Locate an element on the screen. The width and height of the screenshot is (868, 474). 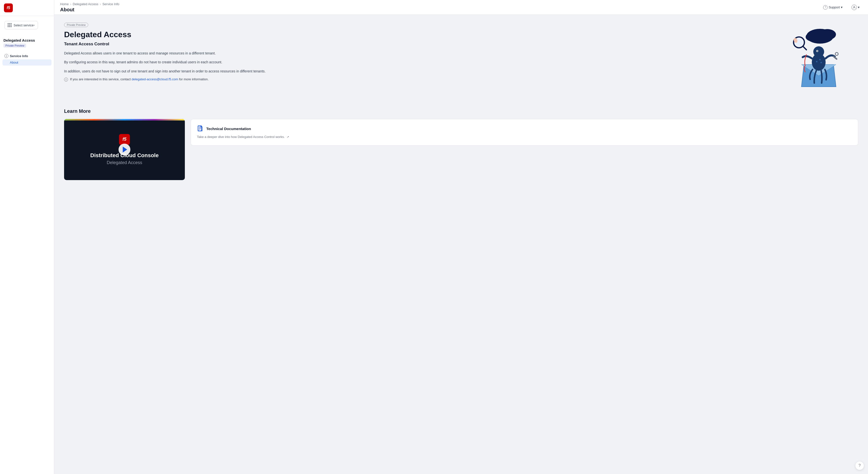
grid-icon is located at coordinates (9, 25).